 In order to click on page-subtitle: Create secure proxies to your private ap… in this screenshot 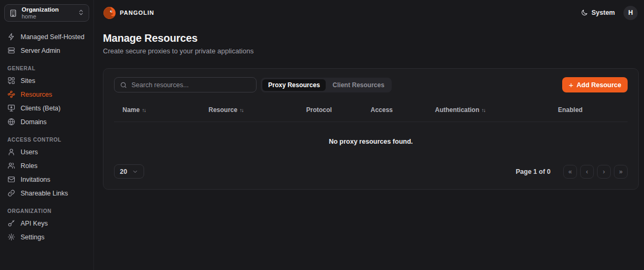, I will do `click(368, 51)`.